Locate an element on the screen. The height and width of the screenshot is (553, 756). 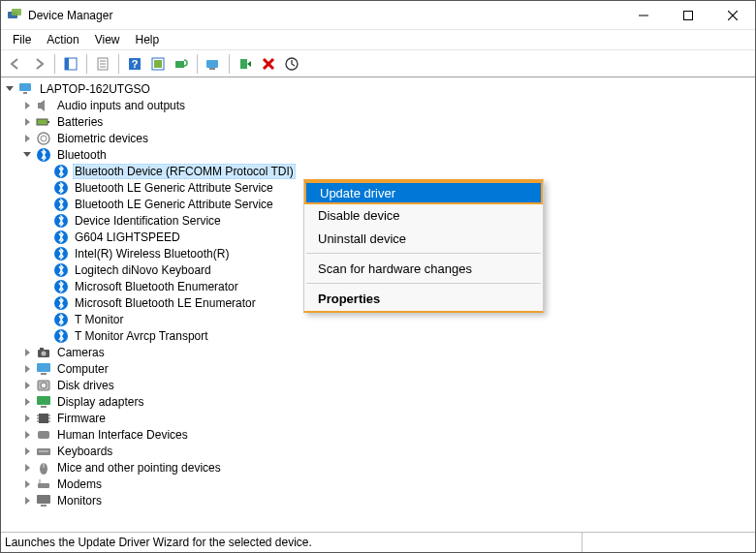
context-menu: Update driverDisable deviceUninstall dev… is located at coordinates (424, 246).